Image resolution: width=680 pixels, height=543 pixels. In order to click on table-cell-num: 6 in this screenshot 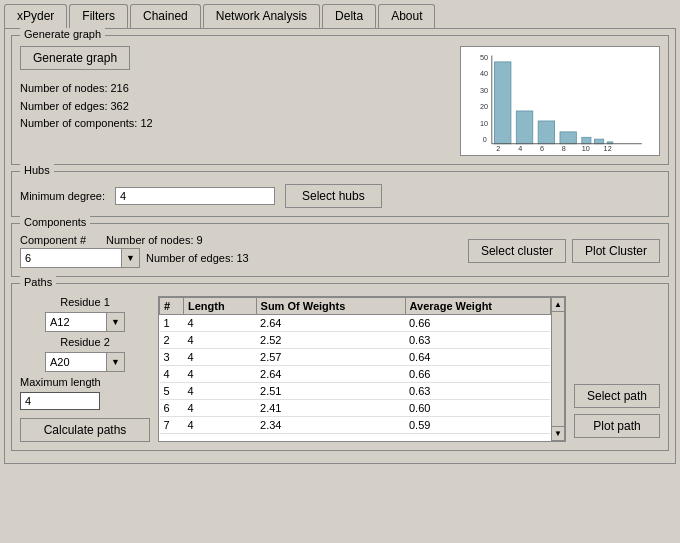, I will do `click(172, 408)`.